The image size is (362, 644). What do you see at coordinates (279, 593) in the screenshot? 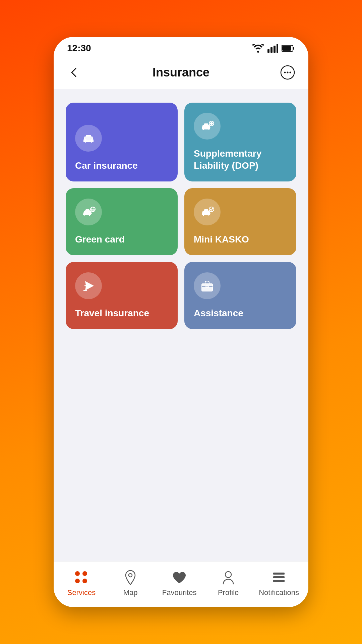
I see `notifications-label: Notifications` at bounding box center [279, 593].